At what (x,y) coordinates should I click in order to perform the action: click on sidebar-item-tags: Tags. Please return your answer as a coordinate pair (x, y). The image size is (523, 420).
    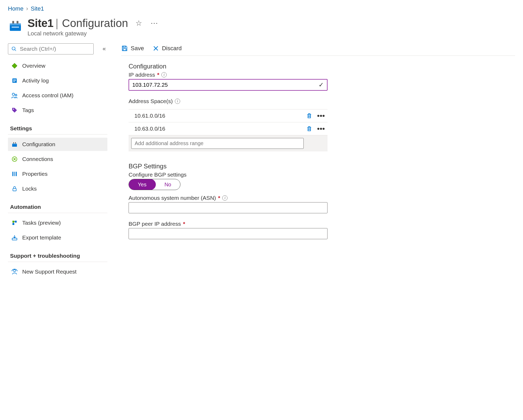
    Looking at the image, I should click on (58, 110).